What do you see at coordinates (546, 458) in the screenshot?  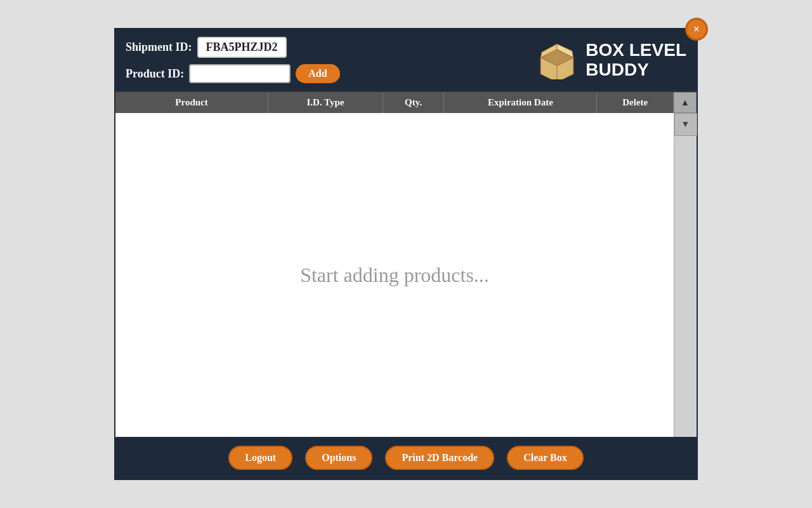 I see `clear-box-button: Clear Box` at bounding box center [546, 458].